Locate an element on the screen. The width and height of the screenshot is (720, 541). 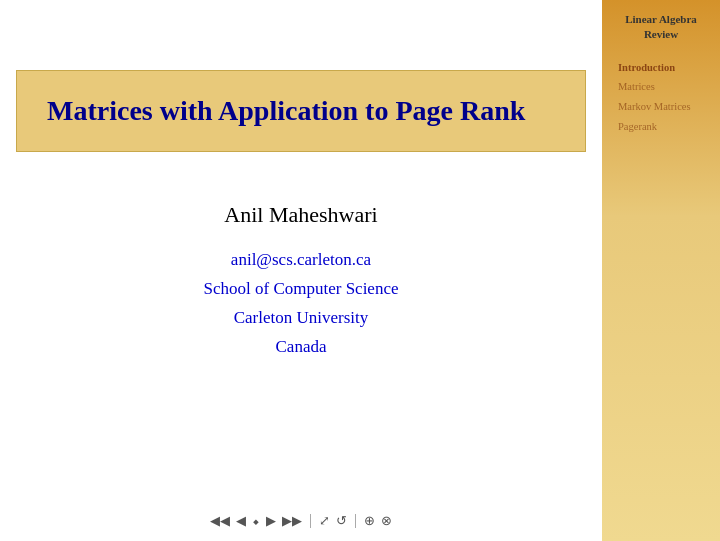
nav-page-icon: ⬥ is located at coordinates (256, 521).